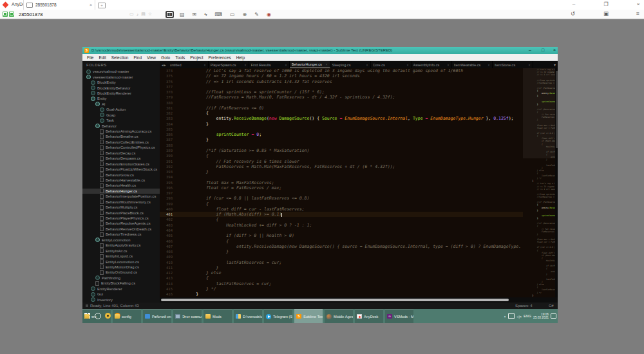 The width and height of the screenshot is (644, 354). I want to click on tree-item-behaviorfloatupwhenstuck-cs: BehaviorFloatUpWhenStuck.cs, so click(121, 169).